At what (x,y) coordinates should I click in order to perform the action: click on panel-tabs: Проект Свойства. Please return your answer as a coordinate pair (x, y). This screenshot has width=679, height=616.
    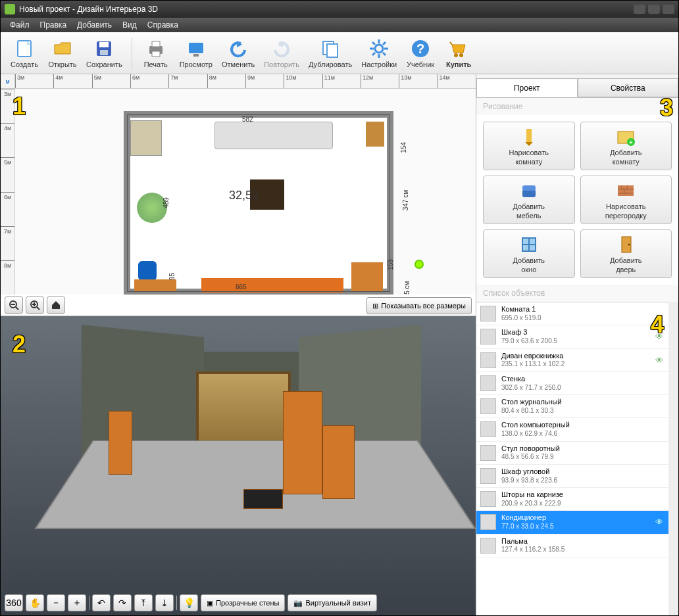
    Looking at the image, I should click on (578, 88).